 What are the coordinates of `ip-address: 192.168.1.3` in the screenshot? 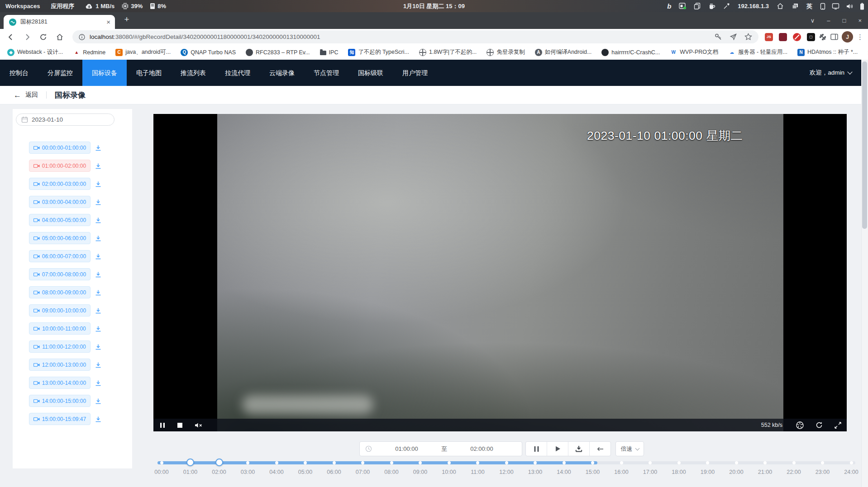 It's located at (753, 6).